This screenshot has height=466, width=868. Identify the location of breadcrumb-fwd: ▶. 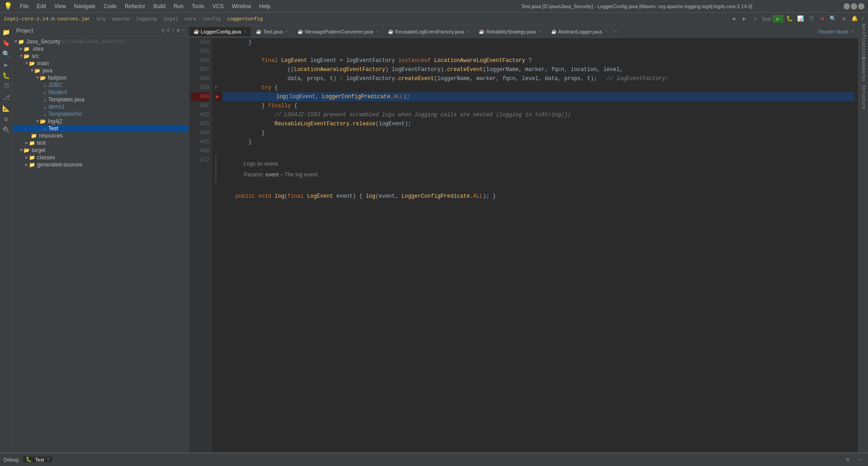
(745, 19).